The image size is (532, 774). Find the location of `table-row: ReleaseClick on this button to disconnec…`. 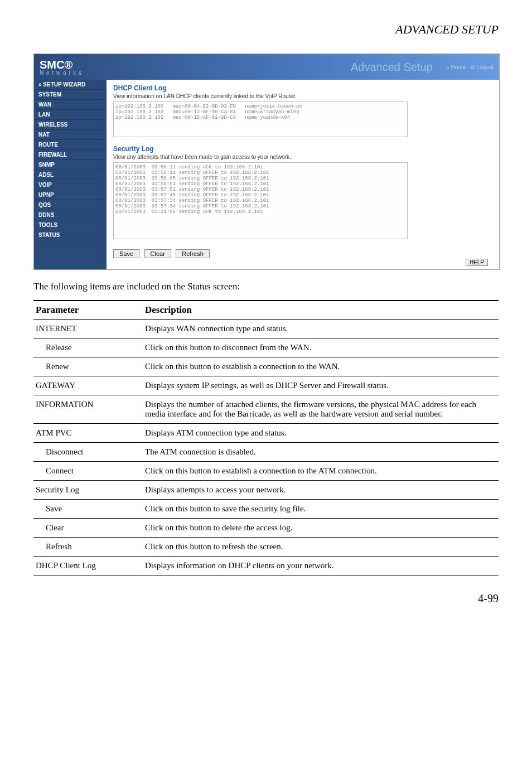

table-row: ReleaseClick on this button to disconnec… is located at coordinates (266, 348).